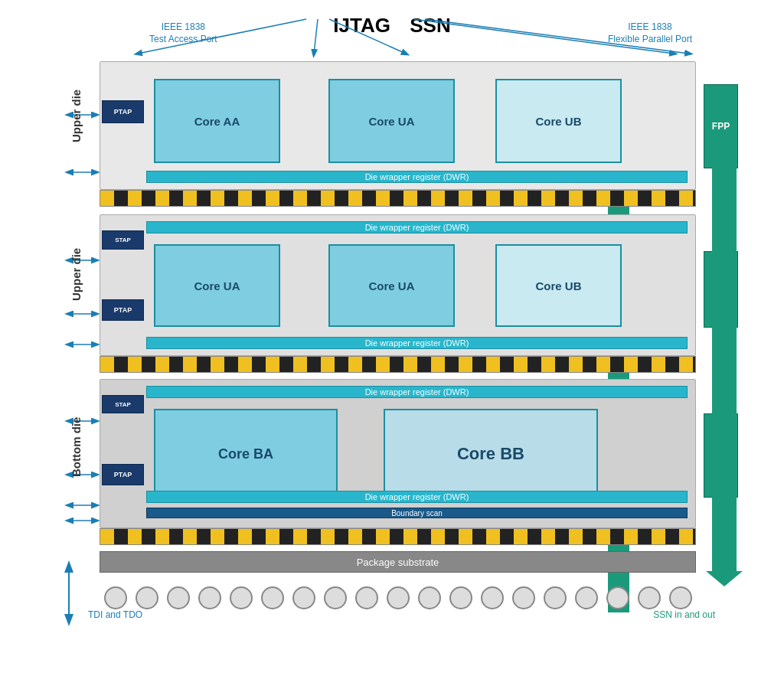 This screenshot has height=689, width=784. I want to click on ieee1838-left-annotation: IEEE 1838 Test Access Port, so click(184, 34).